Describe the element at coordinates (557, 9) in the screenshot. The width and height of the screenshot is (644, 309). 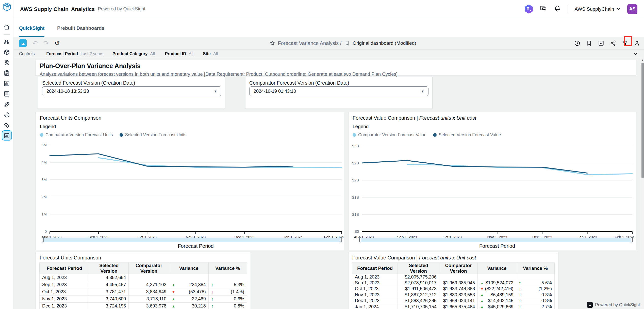
I see `notifications-bell-icon` at that location.